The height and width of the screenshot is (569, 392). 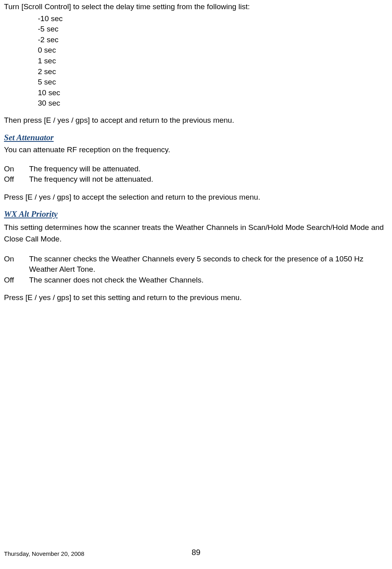 What do you see at coordinates (196, 179) in the screenshot?
I see `attenuator-option-row: Off The frequency will not be attenuated…` at bounding box center [196, 179].